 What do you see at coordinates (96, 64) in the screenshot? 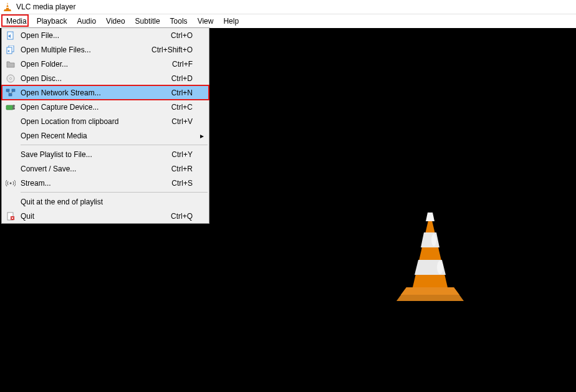
I see `menu-item-label: Open Folder...` at bounding box center [96, 64].